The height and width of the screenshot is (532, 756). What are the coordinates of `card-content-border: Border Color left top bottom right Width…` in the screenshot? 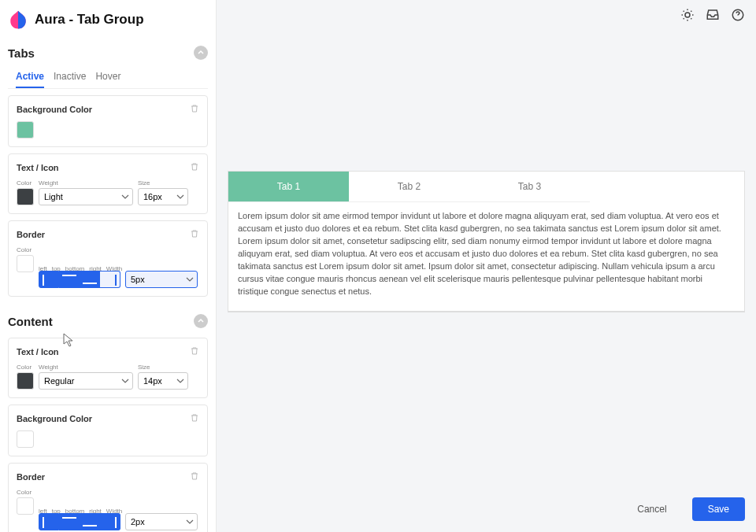 It's located at (108, 497).